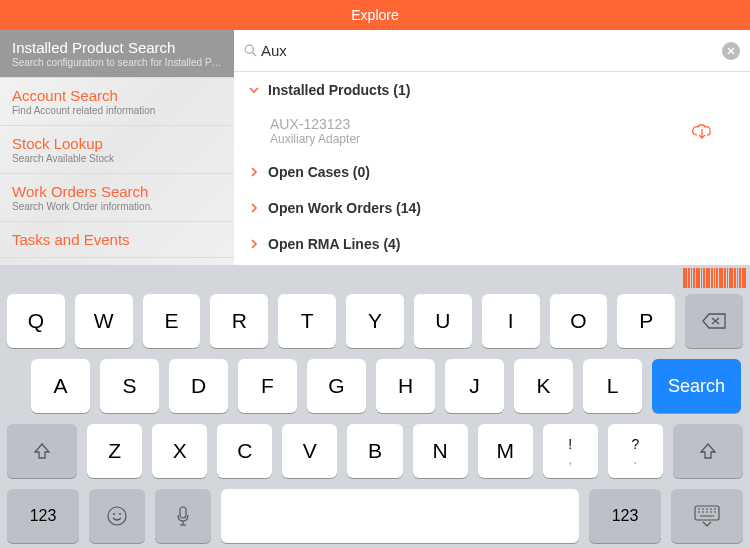  I want to click on key-n: N, so click(440, 451).